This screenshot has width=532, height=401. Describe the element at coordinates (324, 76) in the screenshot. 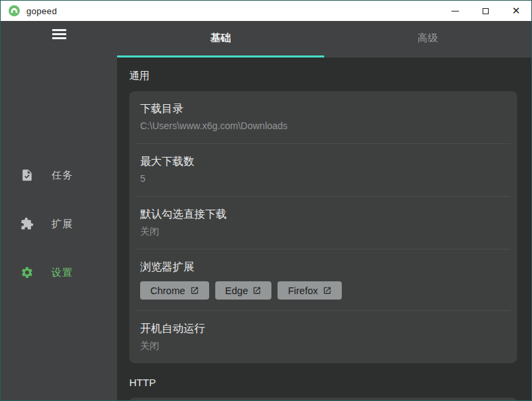

I see `section-title-general: 通用` at that location.